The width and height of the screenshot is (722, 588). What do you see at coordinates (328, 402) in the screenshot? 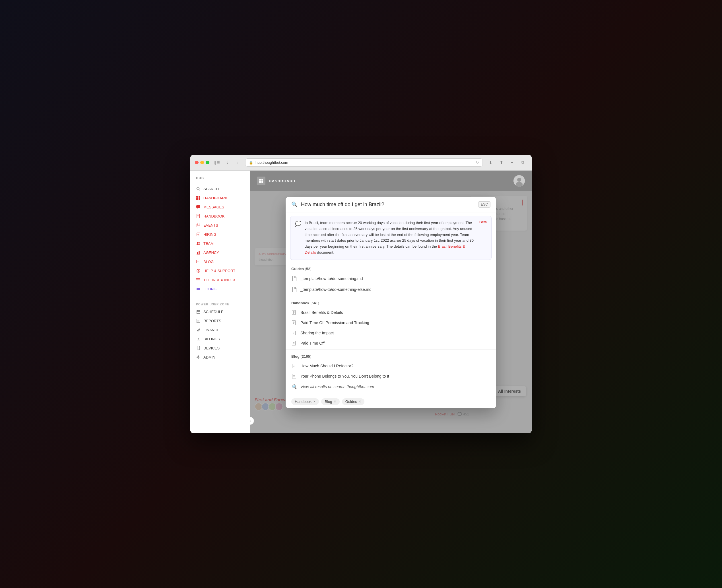
I see `chip-label: Blog` at bounding box center [328, 402].